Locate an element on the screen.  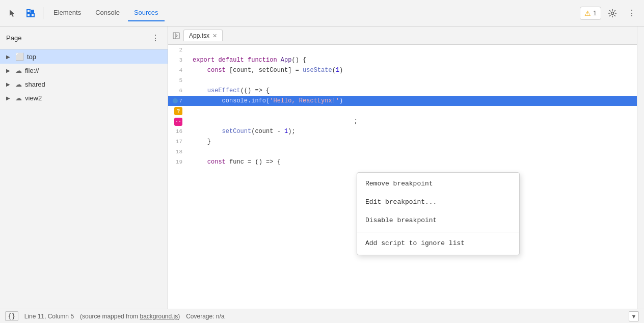
sidebar-item-shared: ▶ ☁ shared is located at coordinates (84, 85).